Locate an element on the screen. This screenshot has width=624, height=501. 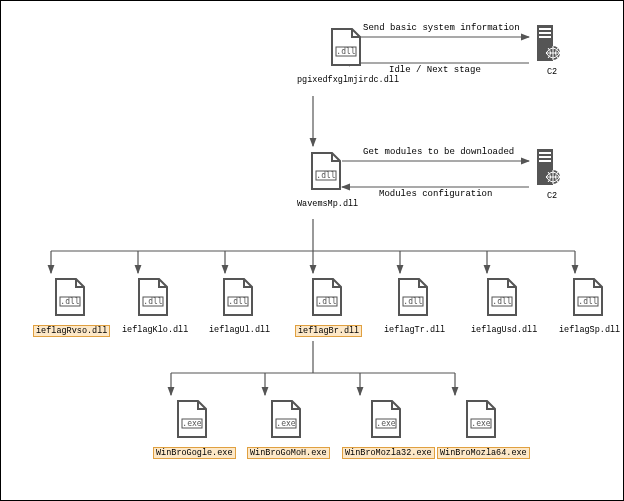
exe-WinBroMozla32-exe: .exeWinBroMozla32.exe is located at coordinates (388, 429).